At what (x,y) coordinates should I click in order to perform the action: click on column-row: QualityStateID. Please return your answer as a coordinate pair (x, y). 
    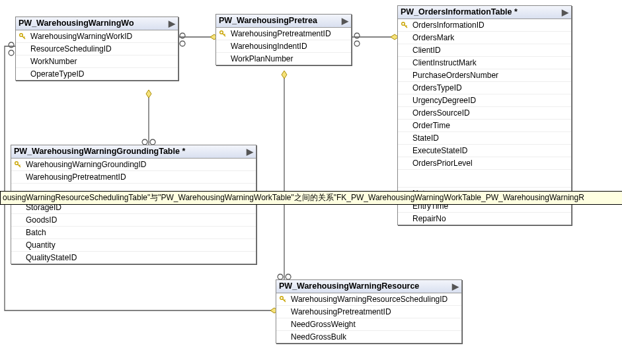
    Looking at the image, I should click on (134, 258).